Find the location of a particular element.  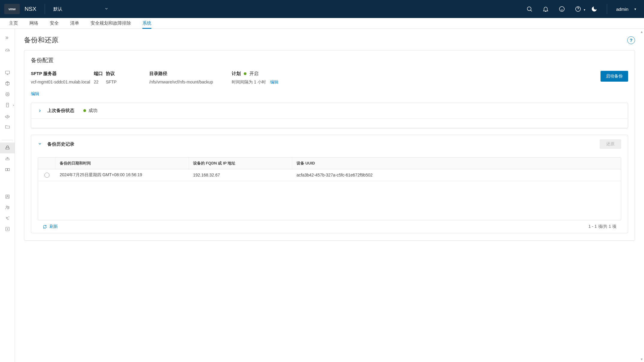

refresh-button: 刷新 is located at coordinates (50, 227).